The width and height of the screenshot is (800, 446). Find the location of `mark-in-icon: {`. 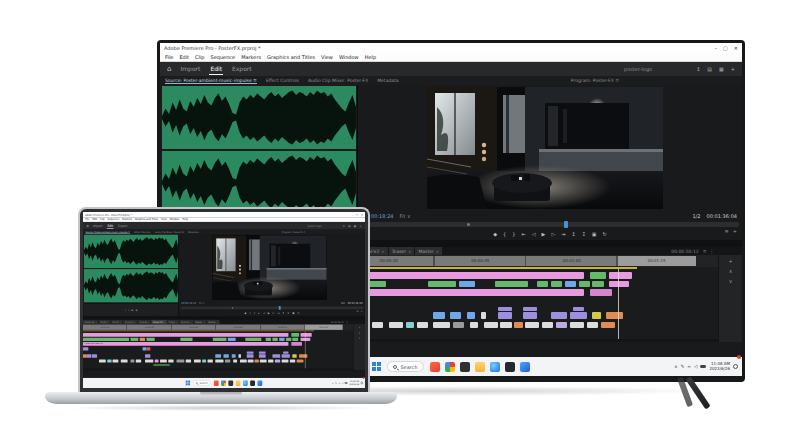

mark-in-icon: { is located at coordinates (250, 312).